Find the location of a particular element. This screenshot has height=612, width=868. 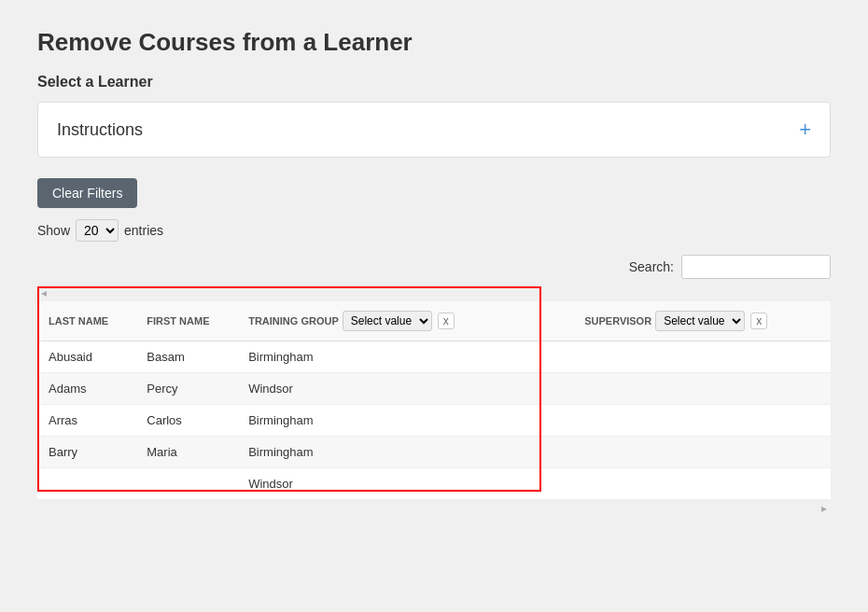

section-title: Select a Learner is located at coordinates (434, 82).